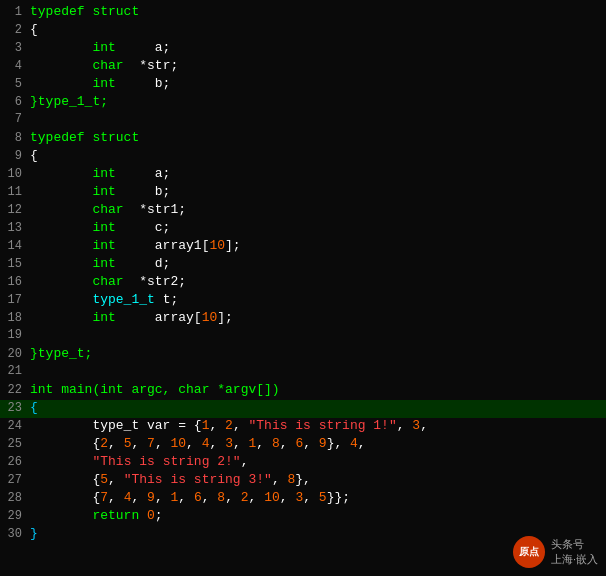 The height and width of the screenshot is (576, 606). I want to click on code-line: 25 {2, 5, 7, 10, 4, 3, 1, 8, 6, 9}, 4,, so click(303, 445).